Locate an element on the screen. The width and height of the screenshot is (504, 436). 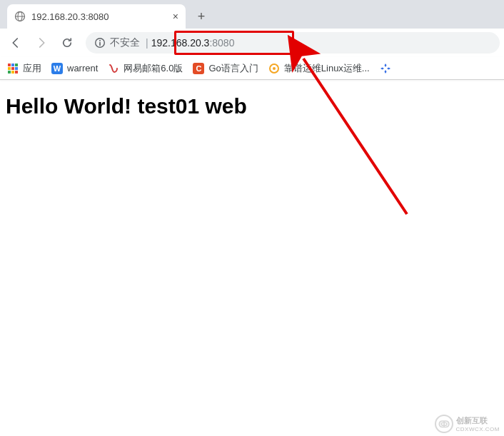
bookmark-icon: W is located at coordinates (57, 69).